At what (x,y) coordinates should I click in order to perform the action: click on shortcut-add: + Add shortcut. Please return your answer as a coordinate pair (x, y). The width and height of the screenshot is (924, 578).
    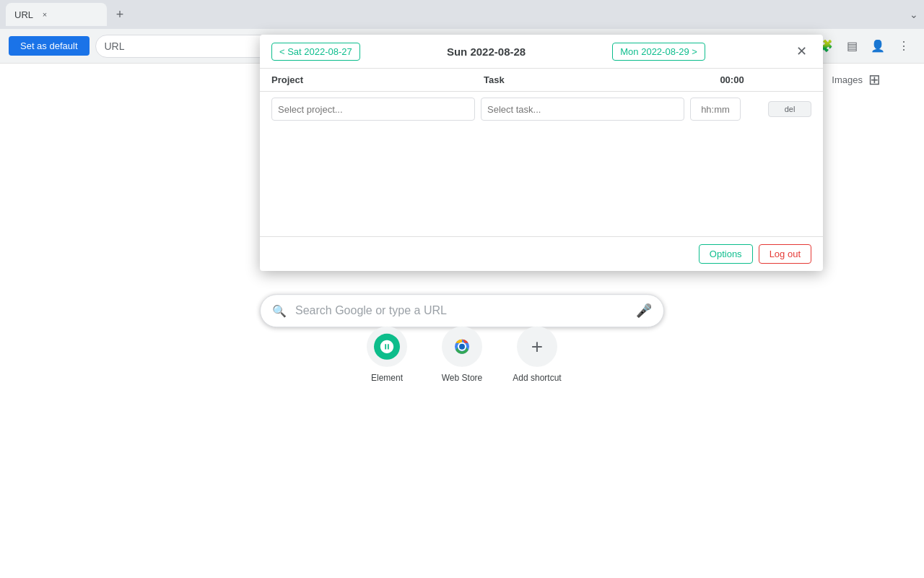
    Looking at the image, I should click on (537, 355).